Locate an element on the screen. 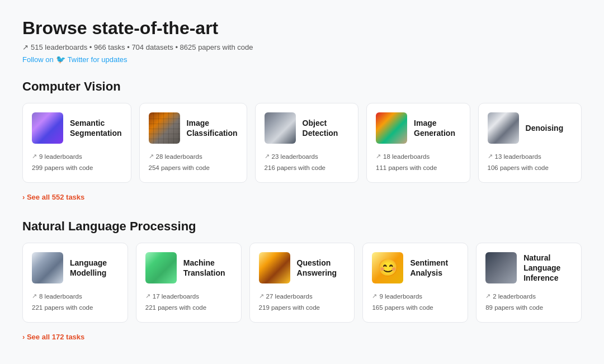  card-leaderboards-machine-trans: ↗17 leaderboards is located at coordinates (189, 296).